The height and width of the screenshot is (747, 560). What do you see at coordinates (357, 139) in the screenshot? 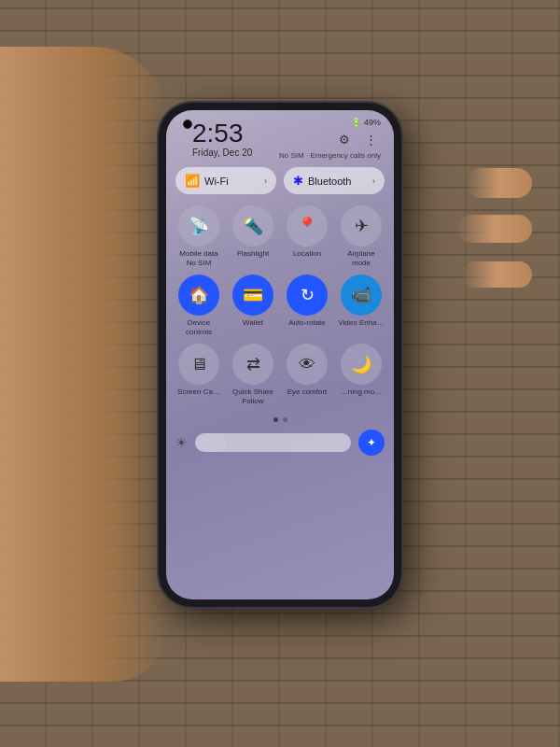
I see `top-icons: ⚙ ⋮` at bounding box center [357, 139].